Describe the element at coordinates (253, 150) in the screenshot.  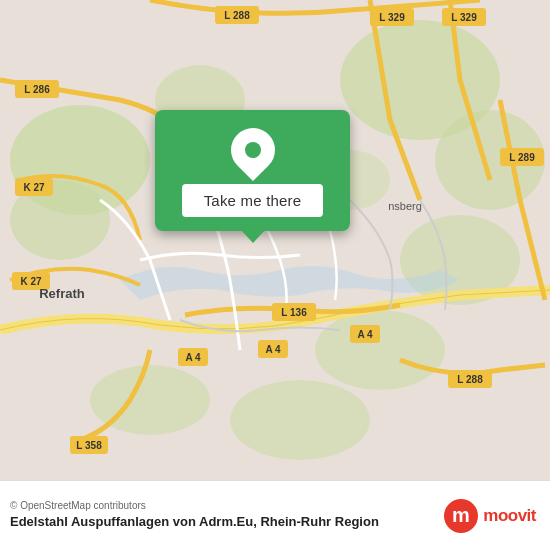
I see `pin-dot` at that location.